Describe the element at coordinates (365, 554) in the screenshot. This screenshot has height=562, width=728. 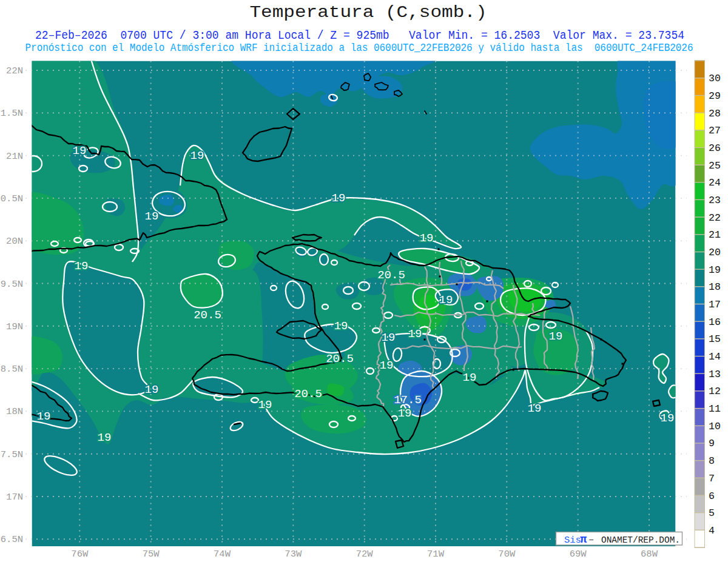
I see `svg-text: 72W` at that location.